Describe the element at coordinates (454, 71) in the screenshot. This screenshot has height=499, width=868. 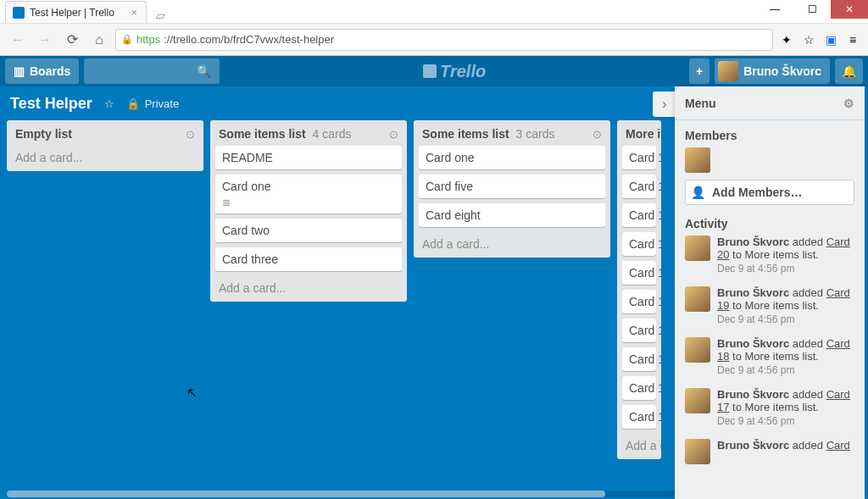
I see `trello-logo: Trello` at that location.